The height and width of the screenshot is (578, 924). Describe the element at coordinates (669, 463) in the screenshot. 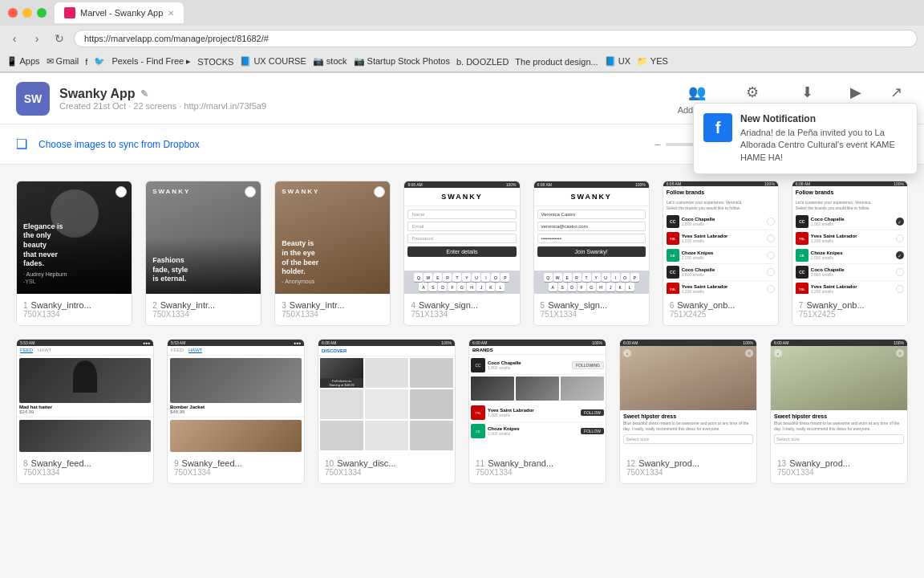

I see `screen-name-12: Swanky_prod...` at that location.